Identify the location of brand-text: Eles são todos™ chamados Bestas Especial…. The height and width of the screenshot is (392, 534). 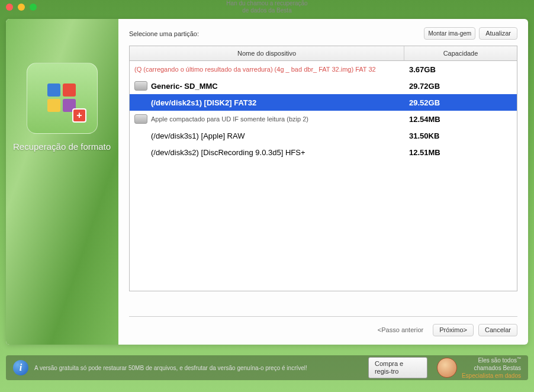
(491, 368).